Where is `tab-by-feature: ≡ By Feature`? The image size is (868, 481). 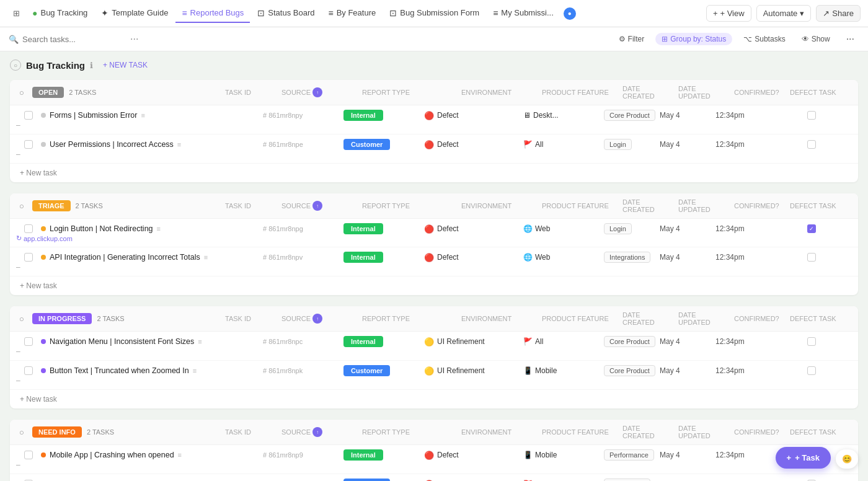 tab-by-feature: ≡ By Feature is located at coordinates (352, 14).